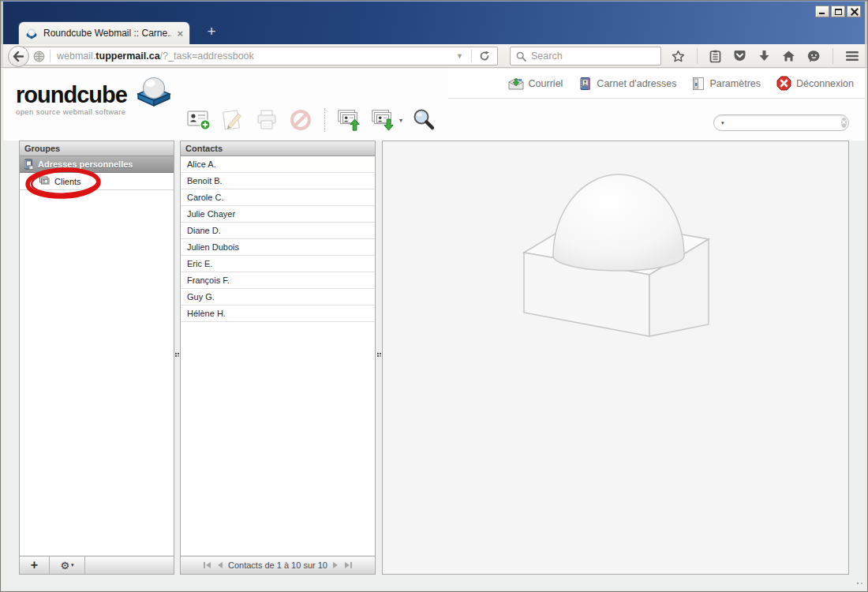 The width and height of the screenshot is (868, 592). What do you see at coordinates (96, 148) in the screenshot?
I see `groups-panel-header: Groupes` at bounding box center [96, 148].